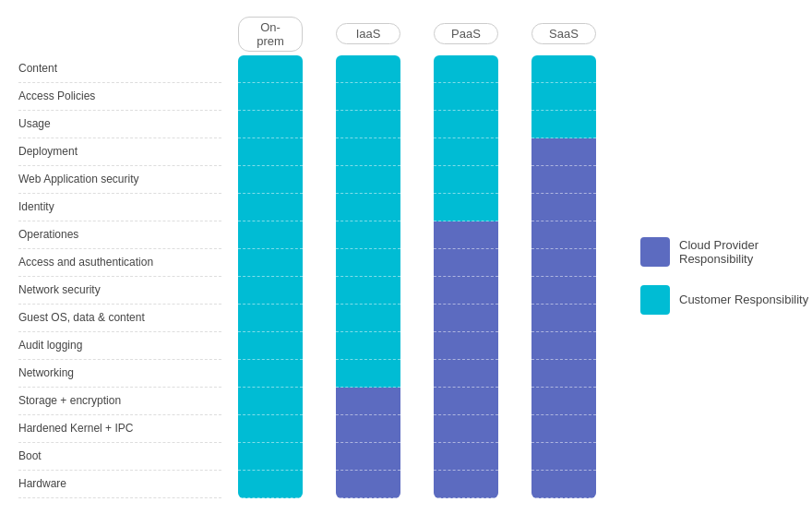  Describe the element at coordinates (120, 208) in the screenshot. I see `row-label: Identity` at that location.